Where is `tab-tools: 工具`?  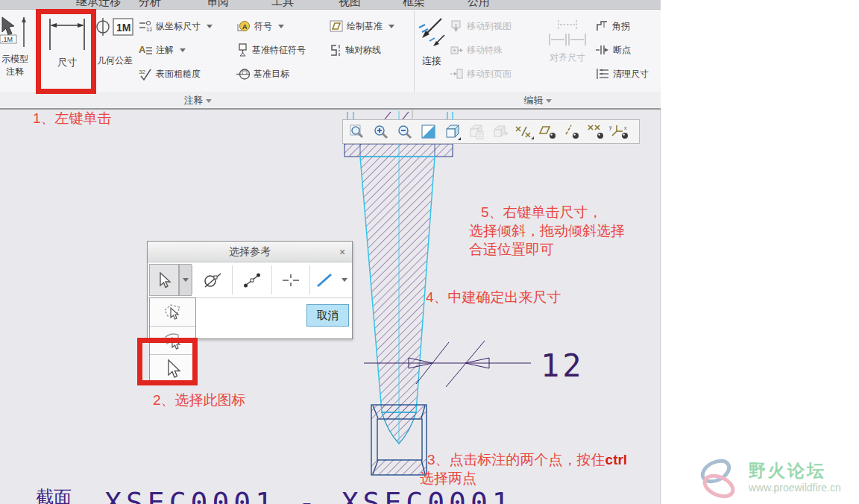
tab-tools: 工具 is located at coordinates (283, 4).